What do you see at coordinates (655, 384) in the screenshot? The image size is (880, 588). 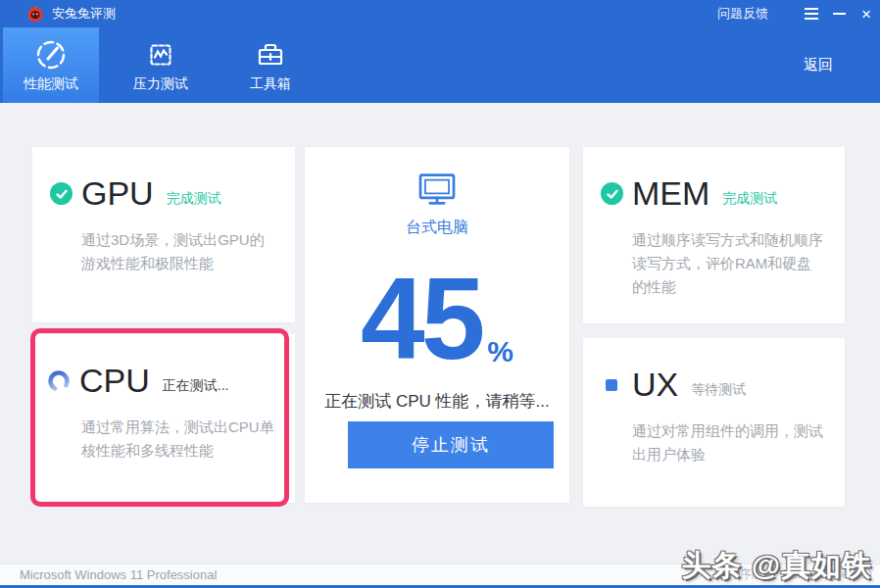 I see `ux-card-title: UX` at bounding box center [655, 384].